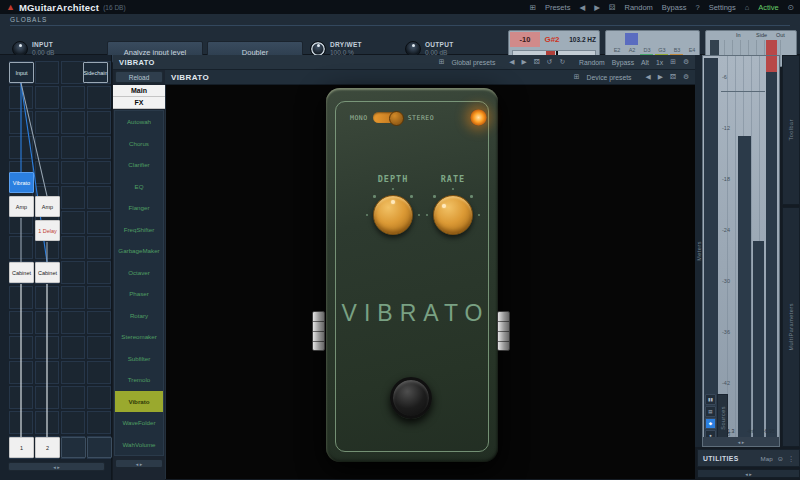  What do you see at coordinates (411, 398) in the screenshot?
I see `footswitch-button` at bounding box center [411, 398].